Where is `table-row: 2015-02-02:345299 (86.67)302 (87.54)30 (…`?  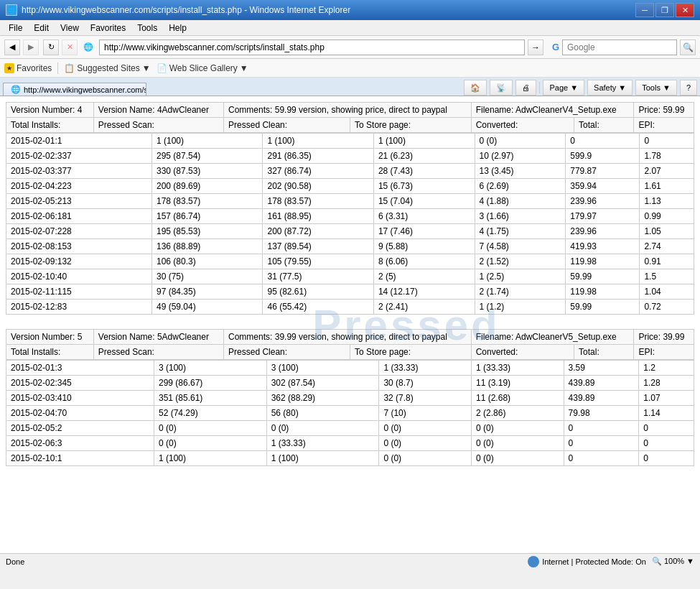 table-row: 2015-02-02:345299 (86.67)302 (87.54)30 (… is located at coordinates (350, 384).